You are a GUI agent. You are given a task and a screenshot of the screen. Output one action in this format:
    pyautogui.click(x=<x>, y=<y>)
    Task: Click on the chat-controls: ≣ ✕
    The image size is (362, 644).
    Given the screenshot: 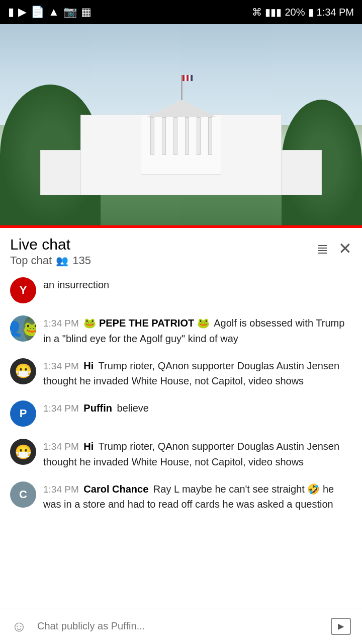 What is the action you would take?
    pyautogui.click(x=334, y=247)
    